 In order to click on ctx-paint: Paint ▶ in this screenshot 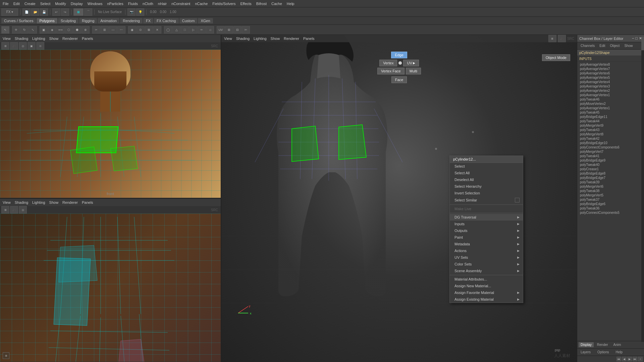, I will do `click(486, 237)`.